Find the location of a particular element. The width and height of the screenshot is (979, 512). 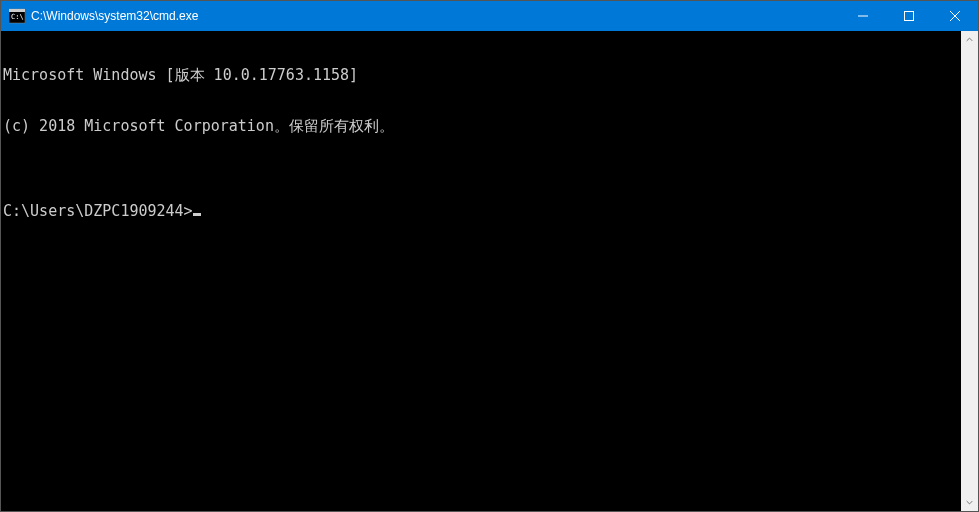

scroll-track is located at coordinates (970, 271).